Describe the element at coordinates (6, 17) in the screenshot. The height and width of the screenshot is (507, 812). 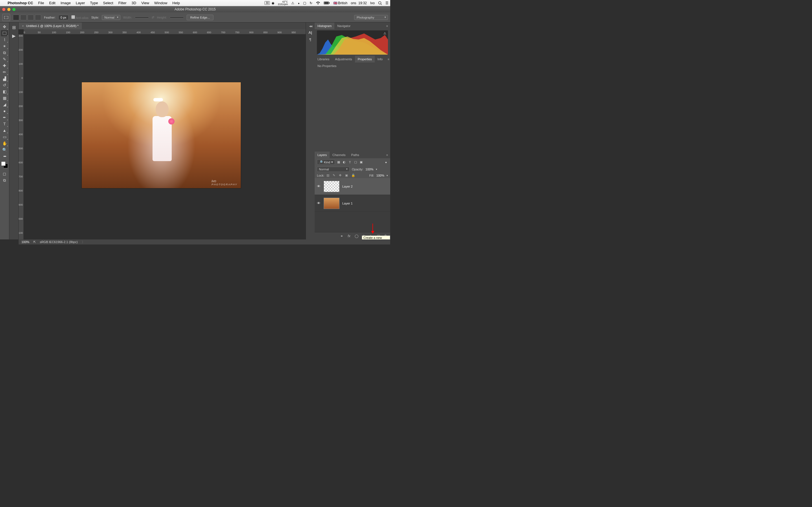
I see `tool-preset-picker` at that location.